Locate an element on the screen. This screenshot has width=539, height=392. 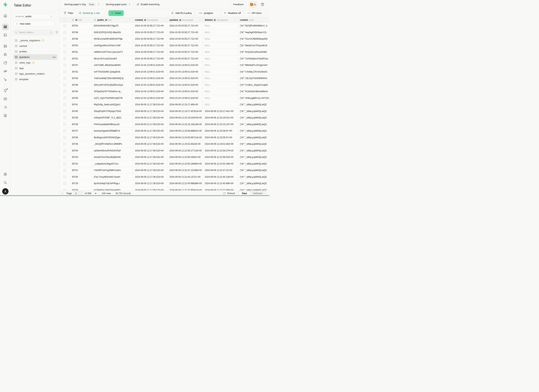
sidebar-table-item: template ••• is located at coordinates (35, 79).